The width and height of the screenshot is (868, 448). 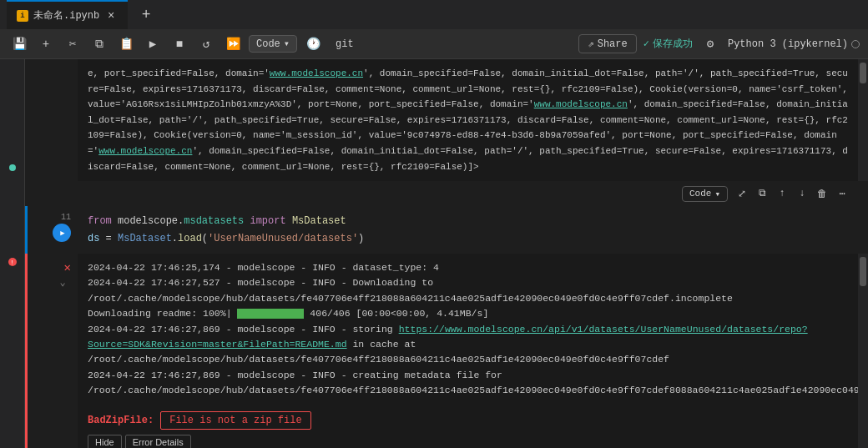 I want to click on stop-btn: ■, so click(x=179, y=44).